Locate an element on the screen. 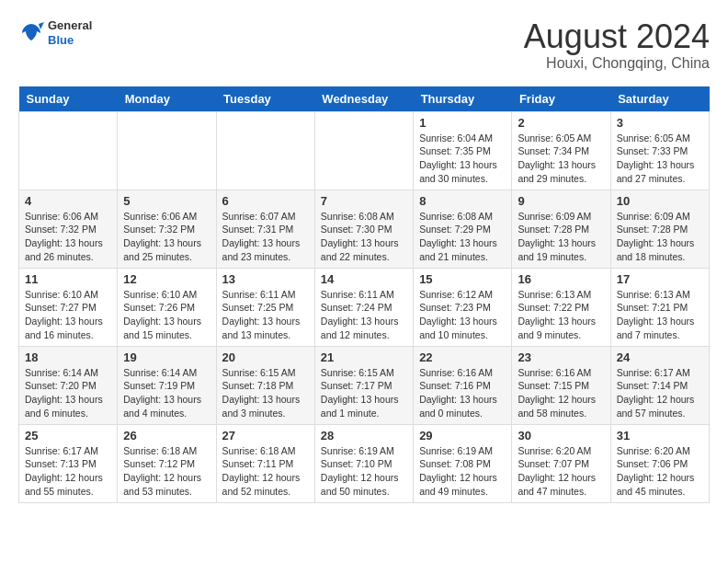 The width and height of the screenshot is (728, 563). day-number: 29 is located at coordinates (462, 436).